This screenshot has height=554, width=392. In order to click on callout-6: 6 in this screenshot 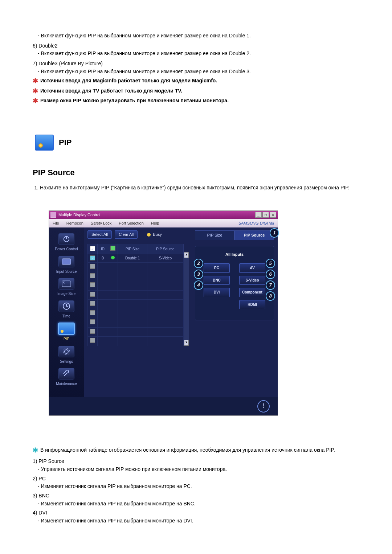, I will do `click(270, 274)`.